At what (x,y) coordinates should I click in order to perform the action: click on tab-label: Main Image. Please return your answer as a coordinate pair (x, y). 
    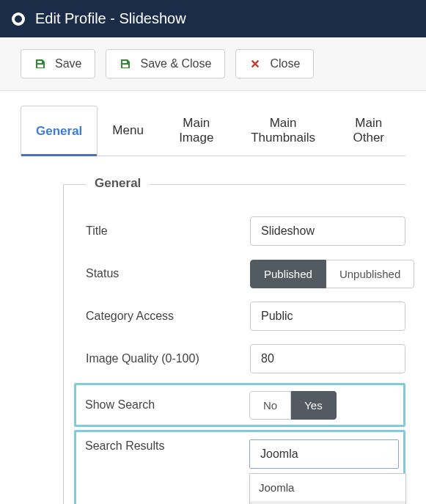
    Looking at the image, I should click on (197, 131).